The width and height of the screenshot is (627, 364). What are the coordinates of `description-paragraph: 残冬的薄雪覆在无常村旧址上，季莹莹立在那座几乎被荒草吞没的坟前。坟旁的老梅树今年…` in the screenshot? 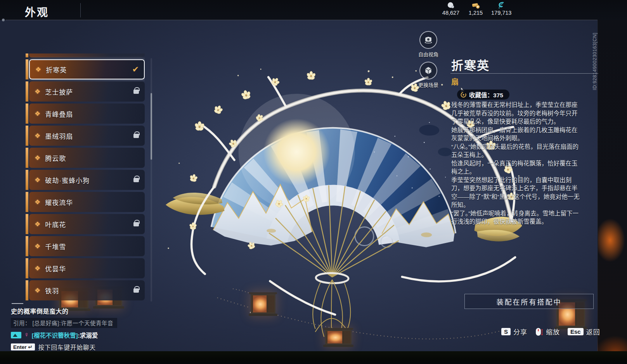 It's located at (516, 113).